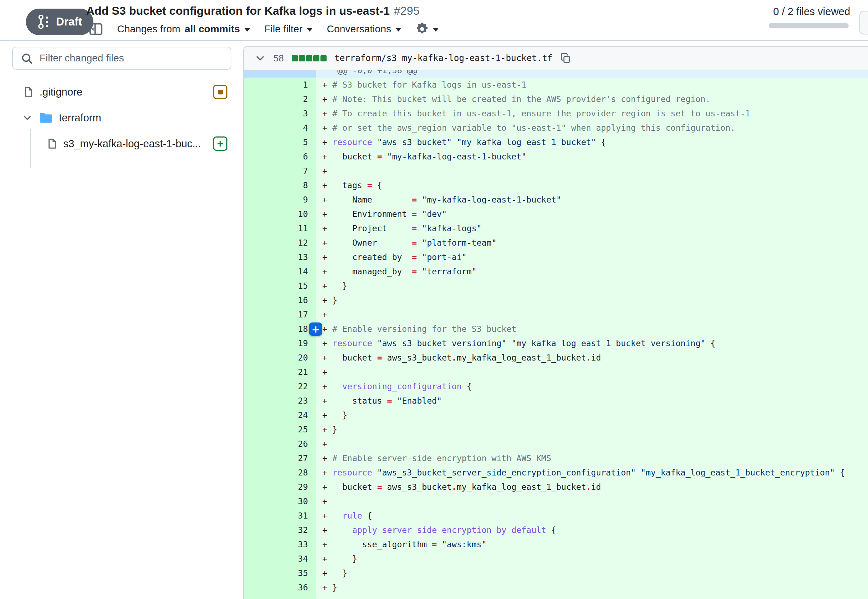 This screenshot has height=599, width=868. What do you see at coordinates (427, 29) in the screenshot?
I see `diff-settings-dropdown` at bounding box center [427, 29].